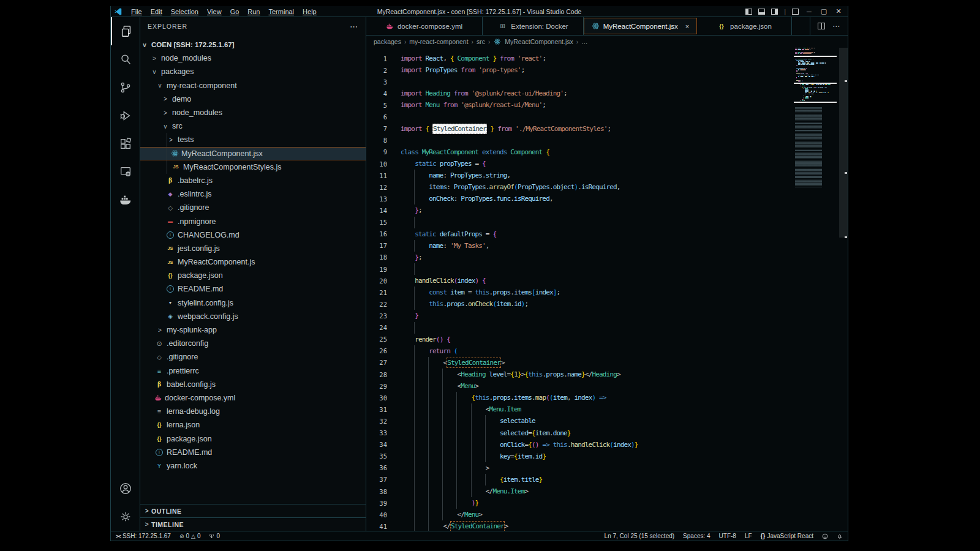 The width and height of the screenshot is (980, 551). What do you see at coordinates (641, 26) in the screenshot?
I see `tab-myreactcomponent-jsx: MyReactComponent.jsx×` at bounding box center [641, 26].